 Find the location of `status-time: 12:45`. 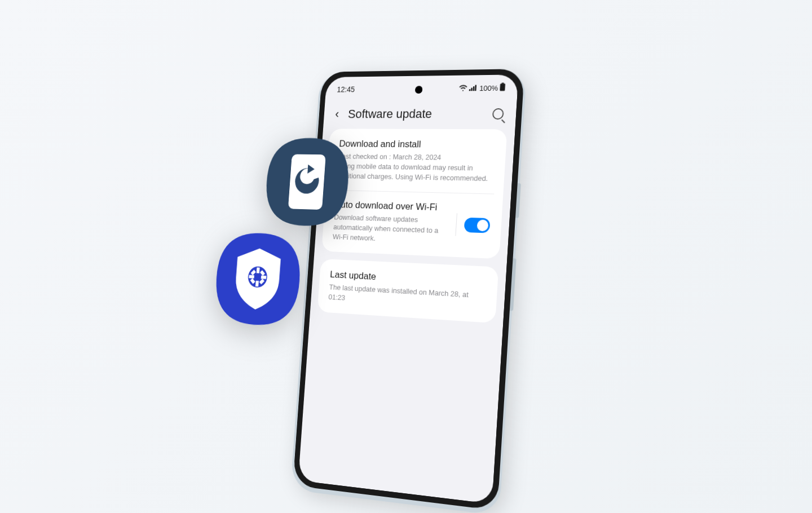

status-time: 12:45 is located at coordinates (346, 90).